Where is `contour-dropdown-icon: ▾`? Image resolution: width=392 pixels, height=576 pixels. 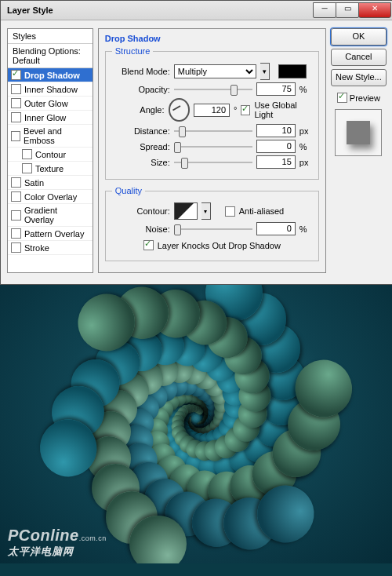 contour-dropdown-icon: ▾ is located at coordinates (206, 211).